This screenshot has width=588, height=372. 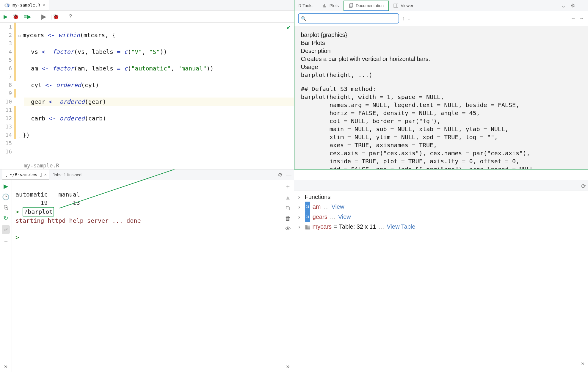 What do you see at coordinates (441, 186) in the screenshot?
I see `env-tabstrip` at bounding box center [441, 186].